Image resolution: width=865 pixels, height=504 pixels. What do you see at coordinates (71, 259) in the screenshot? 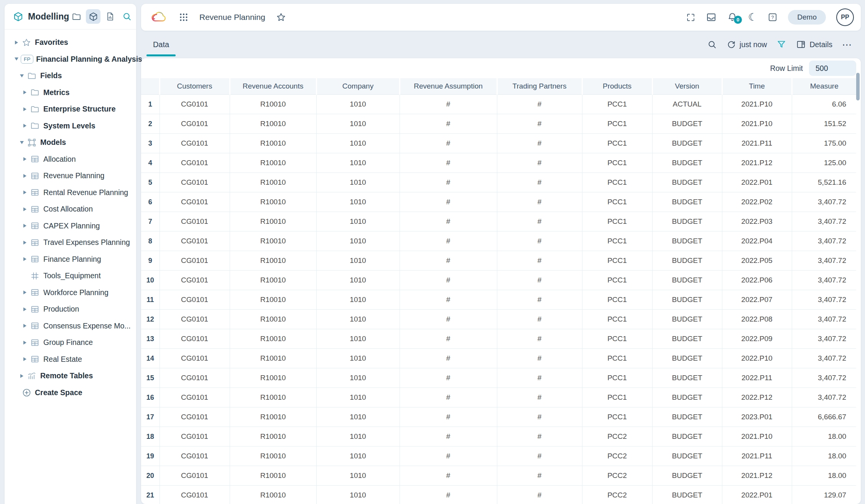
I see `sidebar-item-finance-planning: Finance Planning` at bounding box center [71, 259].